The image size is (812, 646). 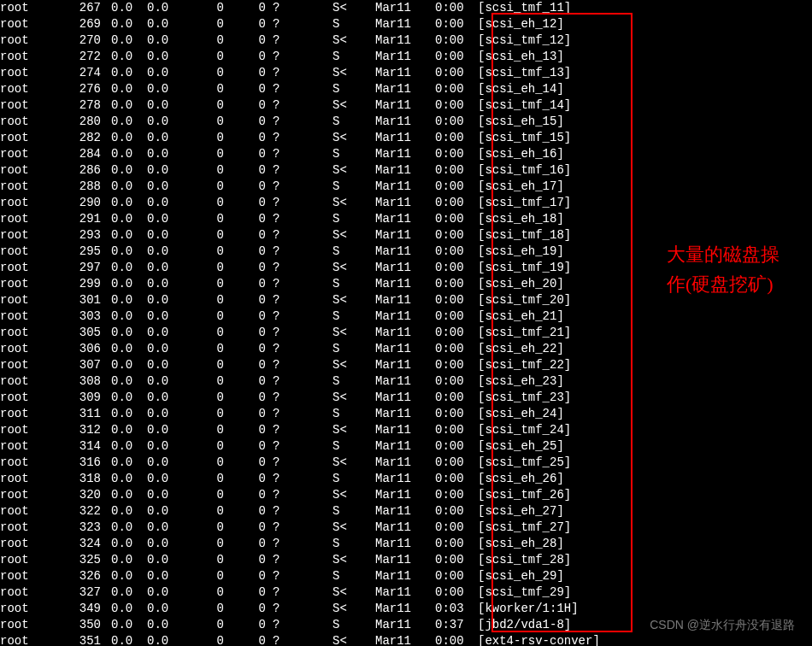 What do you see at coordinates (406, 593) in the screenshot?
I see `process-row: root3270.00.000?S<Mar110:00[scsi_tmf_29]` at bounding box center [406, 593].